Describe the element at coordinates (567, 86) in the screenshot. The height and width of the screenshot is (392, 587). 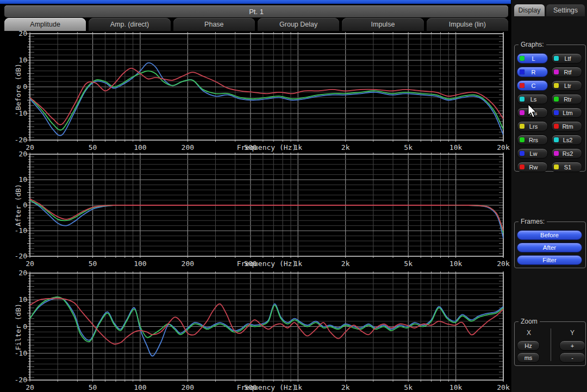
I see `channel-label: Ltr` at that location.